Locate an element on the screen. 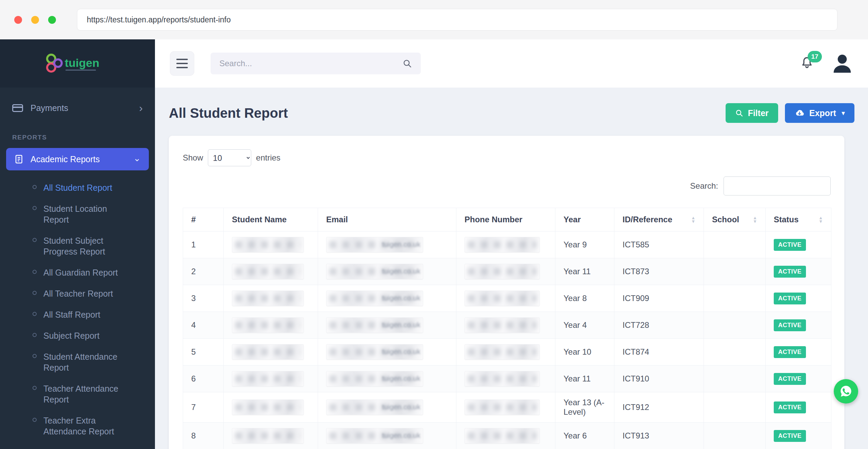 Image resolution: width=868 pixels, height=449 pixels. notifications-button: 17 is located at coordinates (807, 63).